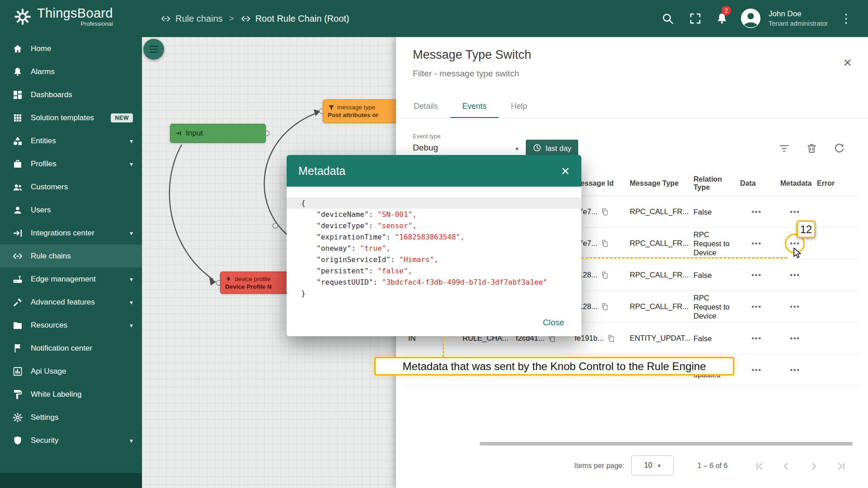 This screenshot has width=868, height=488. What do you see at coordinates (71, 481) in the screenshot?
I see `sidebar-footer` at bounding box center [71, 481].